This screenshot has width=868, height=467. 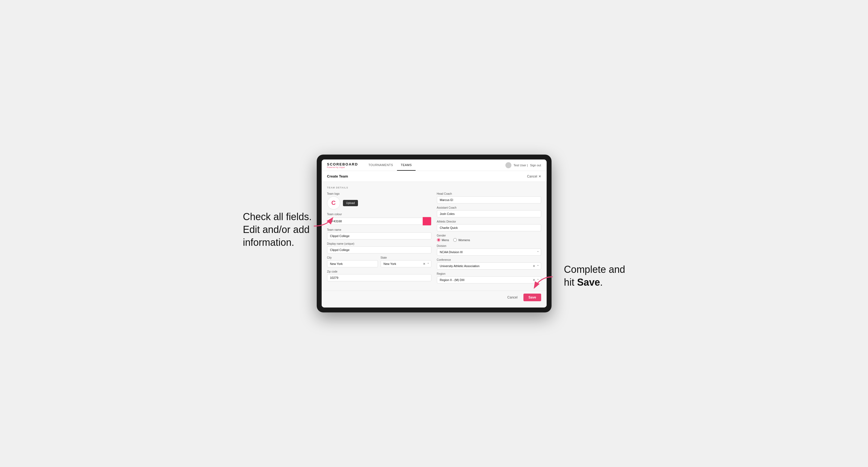 I want to click on form-footer: Cancel Save, so click(x=434, y=297).